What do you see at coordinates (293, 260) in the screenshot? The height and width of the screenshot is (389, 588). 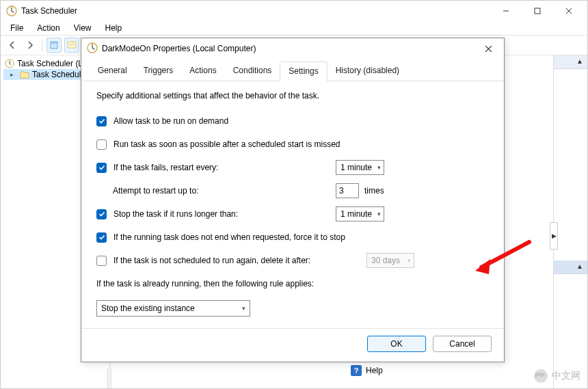 I see `row-delete-after: If the task is not scheduled to run agai…` at bounding box center [293, 260].